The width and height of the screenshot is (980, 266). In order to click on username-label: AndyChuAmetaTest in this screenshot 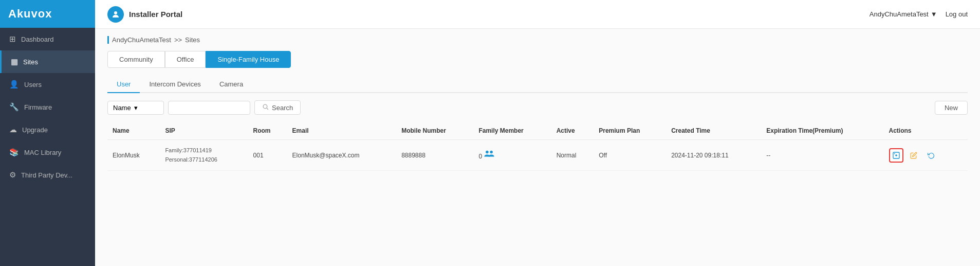, I will do `click(899, 14)`.